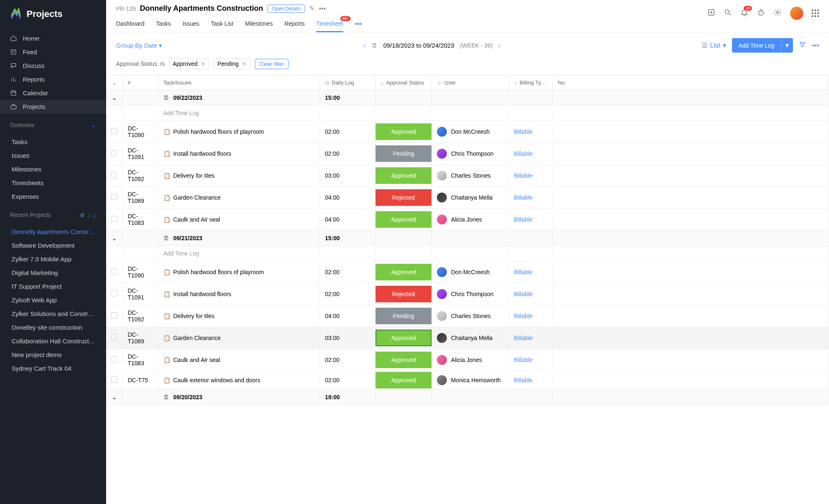 This screenshot has height=504, width=829. Describe the element at coordinates (294, 24) in the screenshot. I see `tab-reports: Reports` at that location.